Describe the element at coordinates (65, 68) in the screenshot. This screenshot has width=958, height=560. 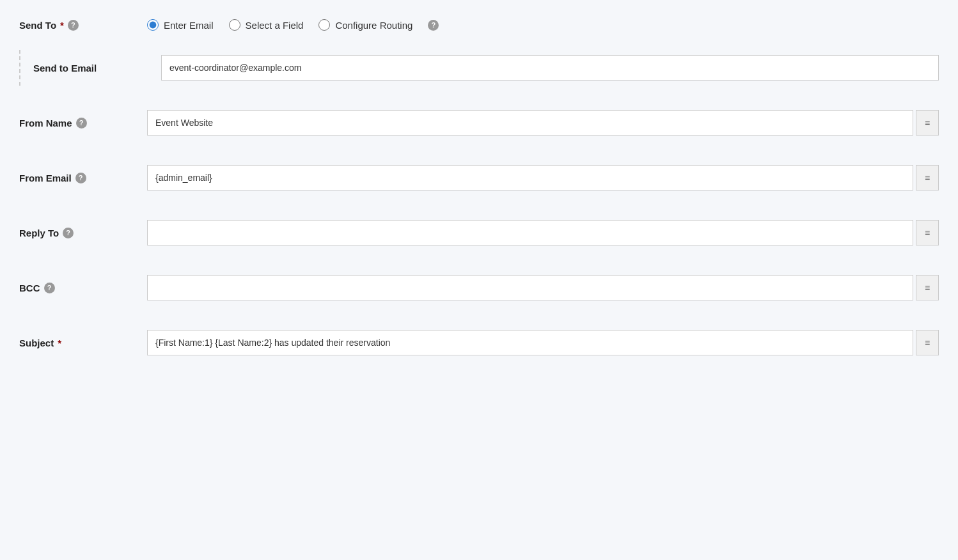
I see `send-to-email-label-text: Send to Email` at that location.